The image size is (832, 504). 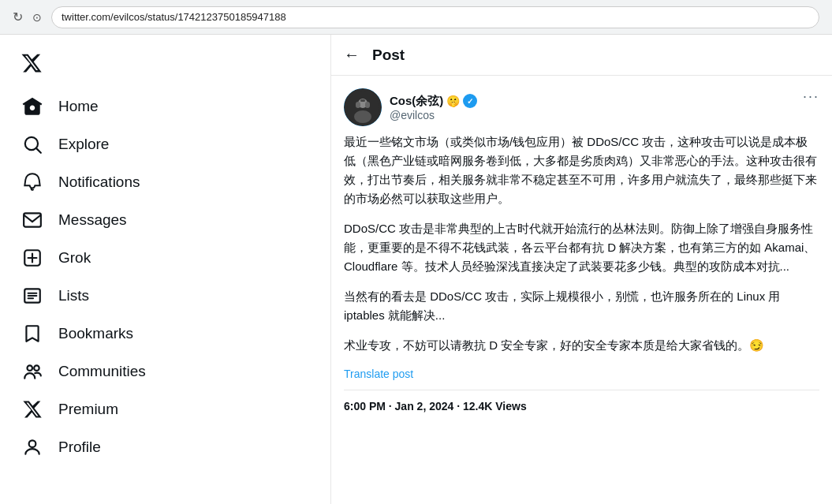 What do you see at coordinates (582, 306) in the screenshot?
I see `post-paragraph-3: 当然有的看去是 DDoS/CC 攻击，实际上规模很小，别慌，也许服务所在的 Li…` at bounding box center [582, 306].